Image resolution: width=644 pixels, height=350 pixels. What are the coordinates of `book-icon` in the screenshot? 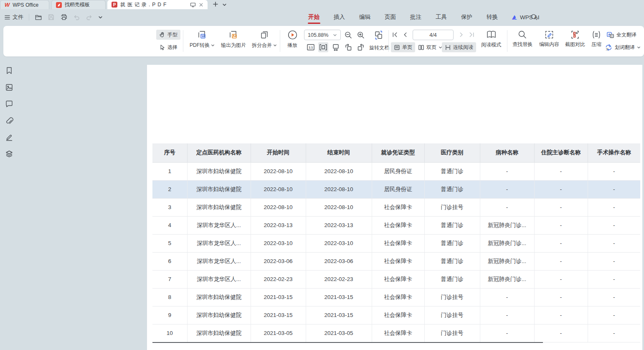 It's located at (491, 35).